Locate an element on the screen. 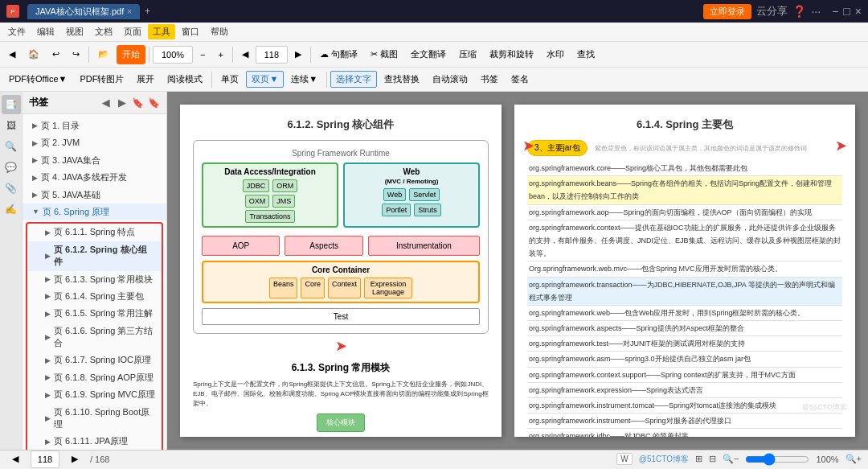 This screenshot has height=469, width=868. jar-item-3: org.springframework.context——提供在基础IOC功能上… is located at coordinates (685, 241).